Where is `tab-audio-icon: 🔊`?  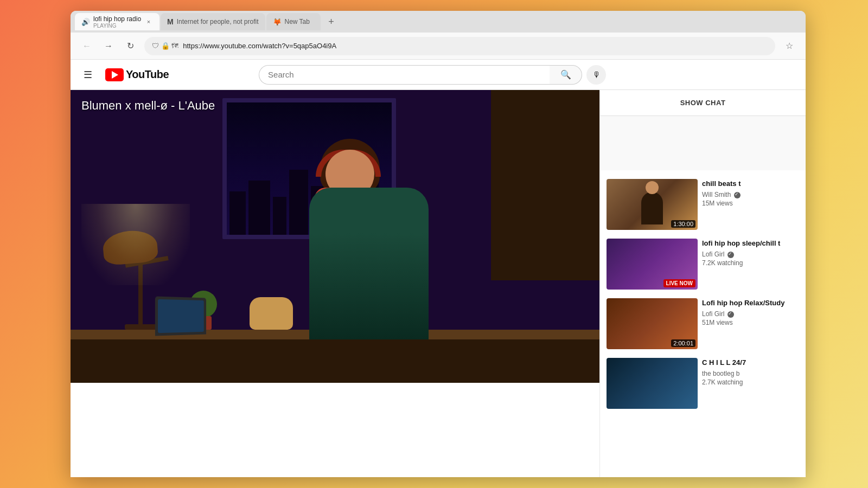 tab-audio-icon: 🔊 is located at coordinates (86, 22).